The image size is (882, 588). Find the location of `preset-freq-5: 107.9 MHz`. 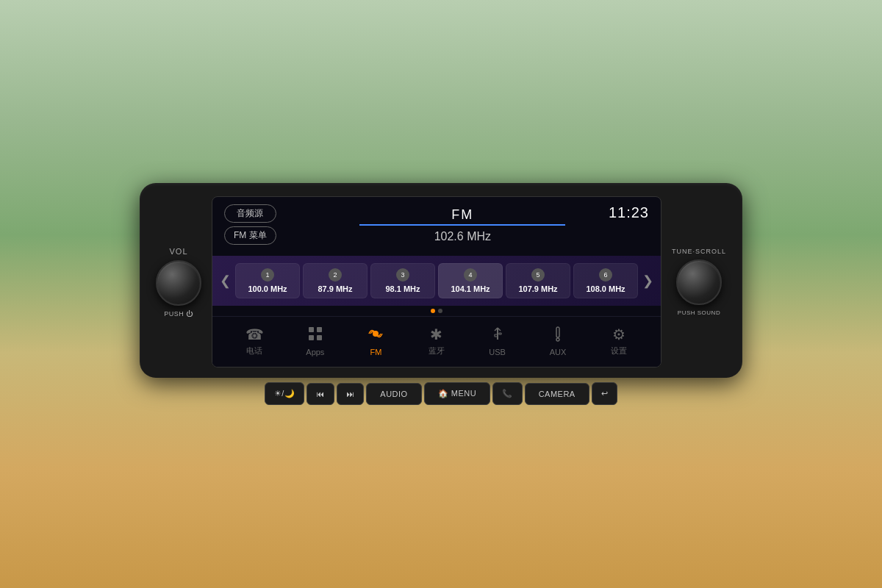

preset-freq-5: 107.9 MHz is located at coordinates (538, 289).